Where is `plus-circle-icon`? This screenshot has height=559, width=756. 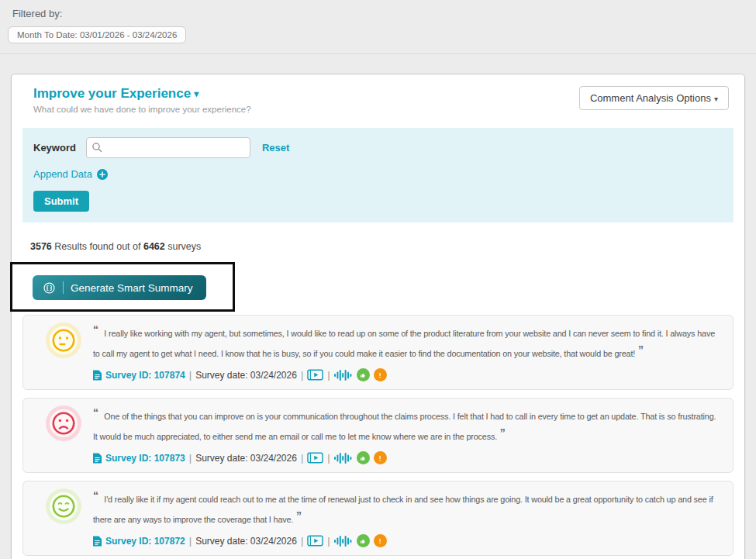 plus-circle-icon is located at coordinates (102, 174).